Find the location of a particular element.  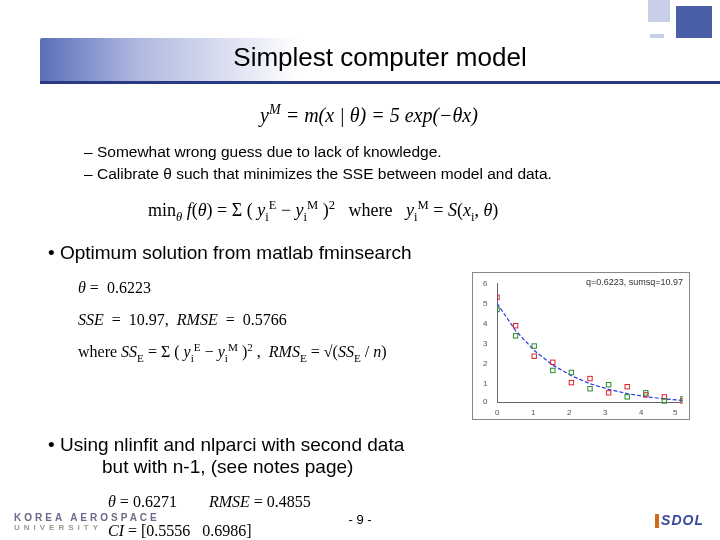

fit-chart: q=0.6223, sumsq=10.97 6 5 4 3 2 1 0 0 1 … is located at coordinates (581, 346).